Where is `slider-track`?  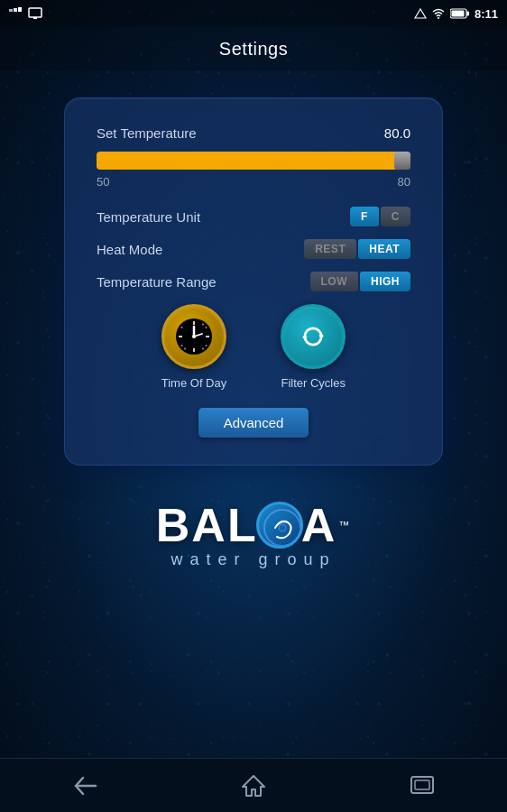
slider-track is located at coordinates (254, 161).